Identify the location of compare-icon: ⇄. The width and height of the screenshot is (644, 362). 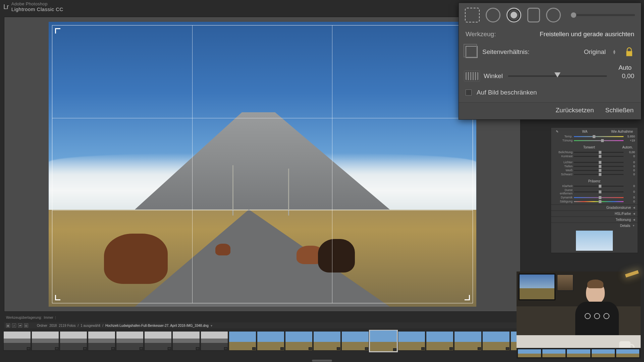
(20, 325).